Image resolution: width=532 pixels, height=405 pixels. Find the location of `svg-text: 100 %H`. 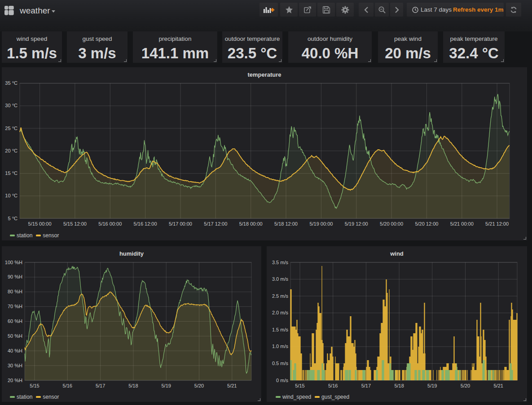

svg-text: 100 %H is located at coordinates (13, 262).